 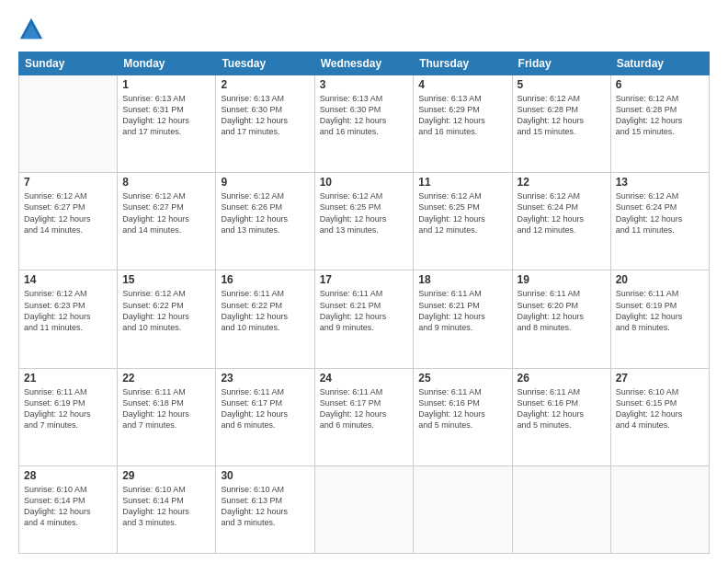 I want to click on day-info: Sunrise: 6:10 AMSunset: 6:15 PMDaylight:…, so click(x=660, y=408).